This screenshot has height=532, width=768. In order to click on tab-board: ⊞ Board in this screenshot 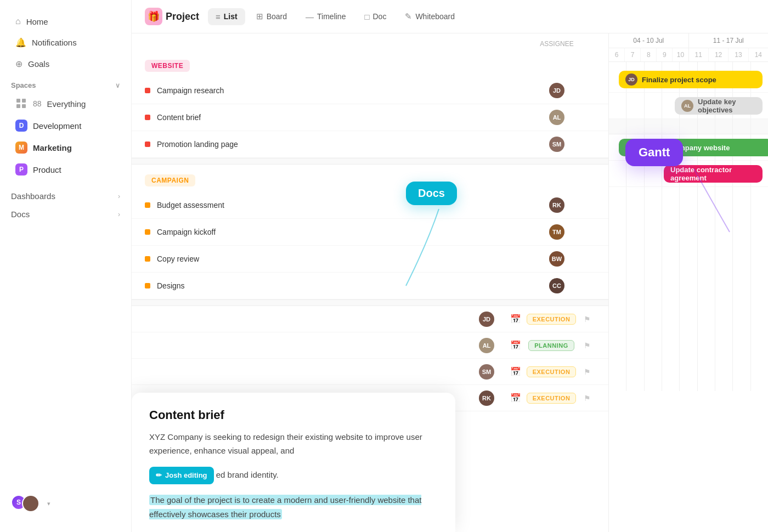, I will do `click(272, 16)`.